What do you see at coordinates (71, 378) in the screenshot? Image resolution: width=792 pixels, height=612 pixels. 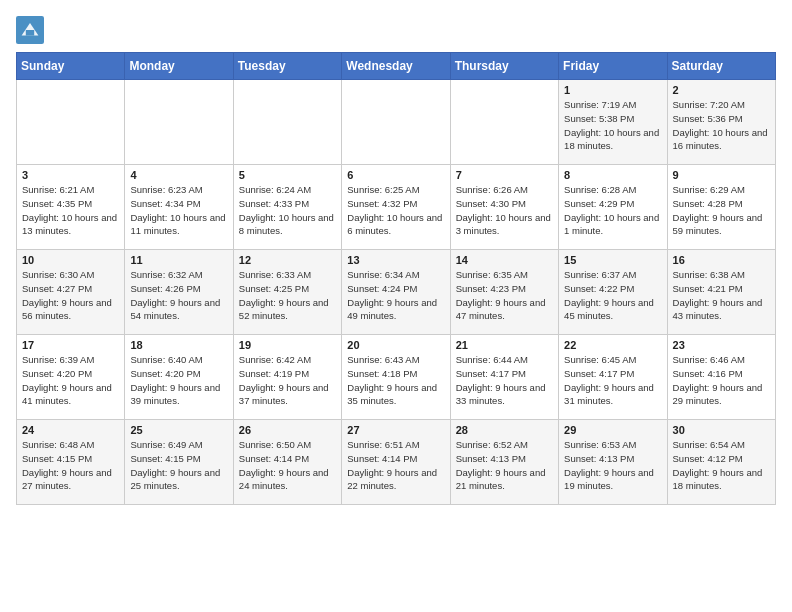 I see `calendar-cell: 17Sunrise: 6:39 AM Sunset: 4:20 PM Dayli…` at bounding box center [71, 378].